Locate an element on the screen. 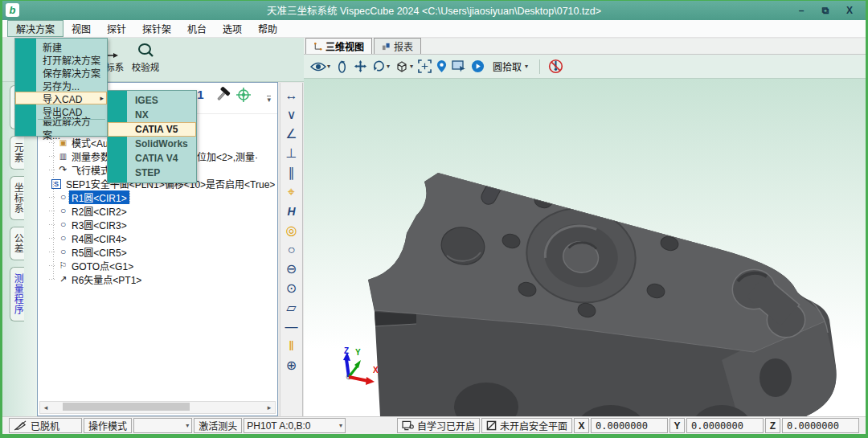 This screenshot has width=868, height=438. gauge-check-button: 校验规 is located at coordinates (145, 58).